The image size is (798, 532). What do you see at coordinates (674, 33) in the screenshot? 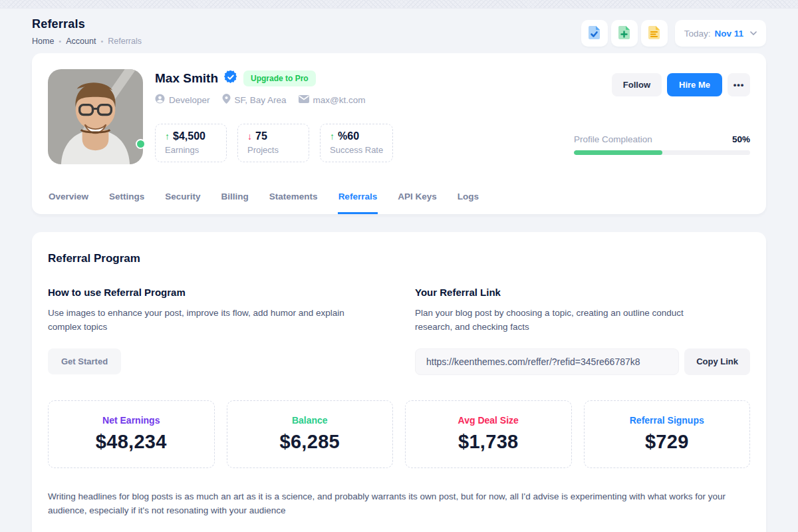
I see `topbar-actions: Today: Nov 11` at bounding box center [674, 33].